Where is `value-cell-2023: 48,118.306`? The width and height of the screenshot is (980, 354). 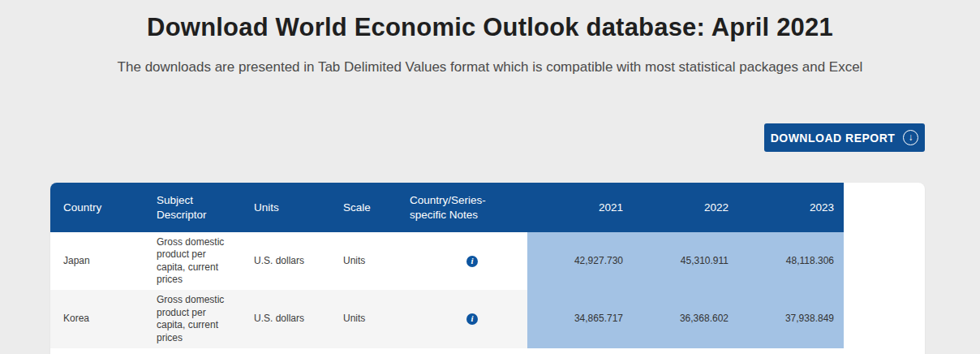
value-cell-2023: 48,118.306 is located at coordinates (791, 261).